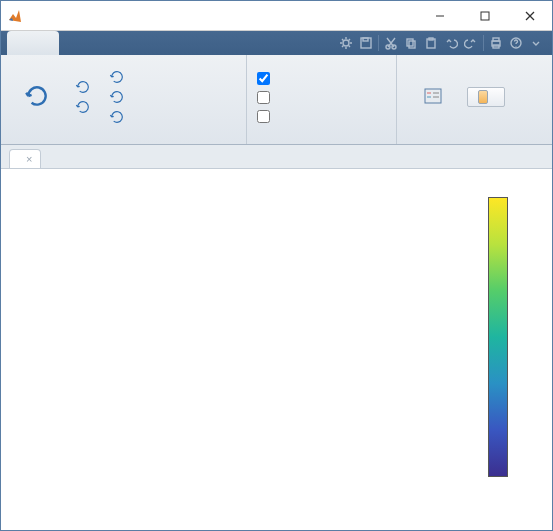 Image resolution: width=553 pixels, height=531 pixels. Describe the element at coordinates (486, 97) in the screenshot. I see `colorbar-button` at that location.